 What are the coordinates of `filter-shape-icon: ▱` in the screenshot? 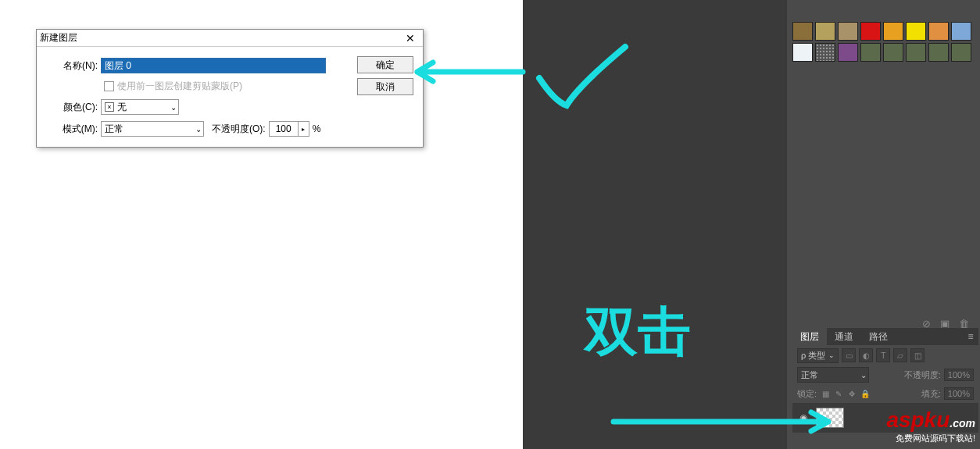 It's located at (900, 355).